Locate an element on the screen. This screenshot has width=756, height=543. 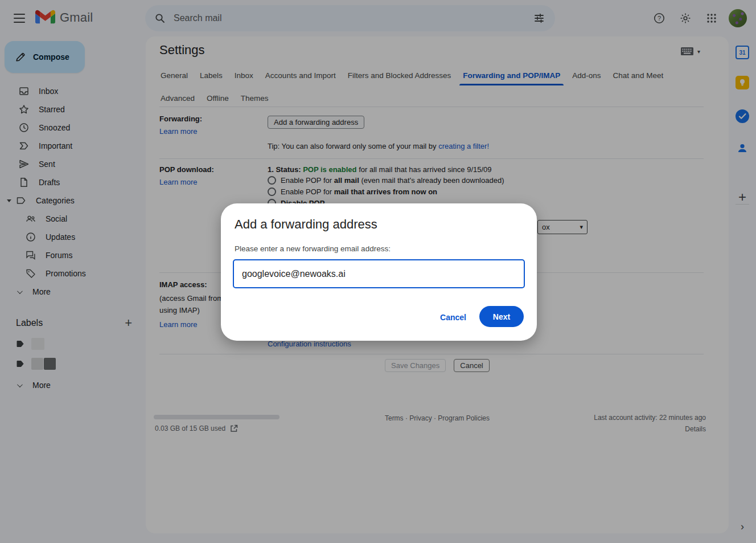
dialog-next-button: Next is located at coordinates (502, 317).